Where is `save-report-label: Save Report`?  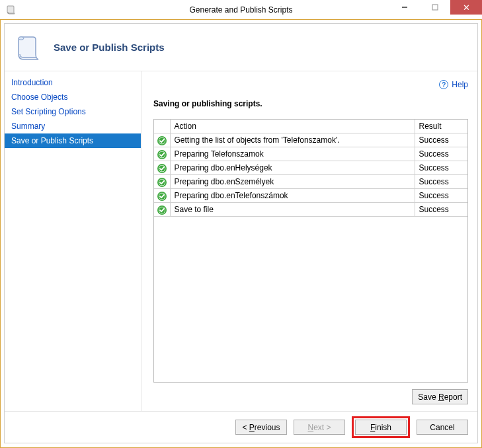
save-report-label: Save Report is located at coordinates (440, 397).